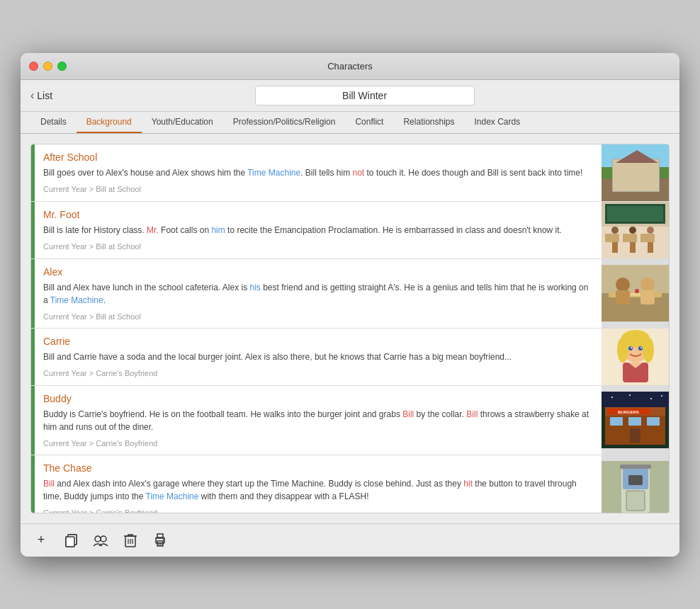 This screenshot has width=700, height=609. What do you see at coordinates (218, 230) in the screenshot?
I see `highlight: him` at bounding box center [218, 230].